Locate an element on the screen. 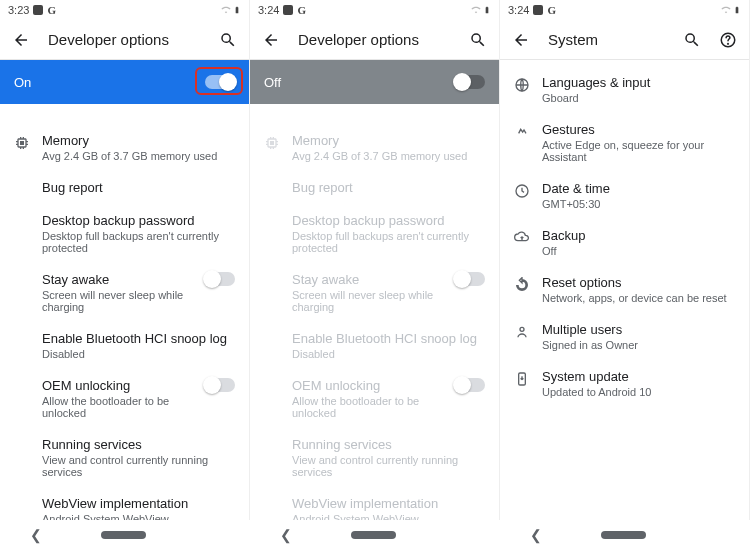 This screenshot has height=550, width=750. master-toggle-label: Off is located at coordinates (360, 82).